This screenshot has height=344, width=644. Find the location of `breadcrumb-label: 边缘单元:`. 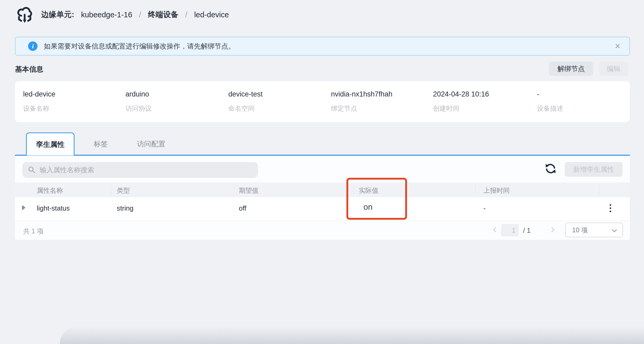

breadcrumb-label: 边缘单元: is located at coordinates (58, 15).